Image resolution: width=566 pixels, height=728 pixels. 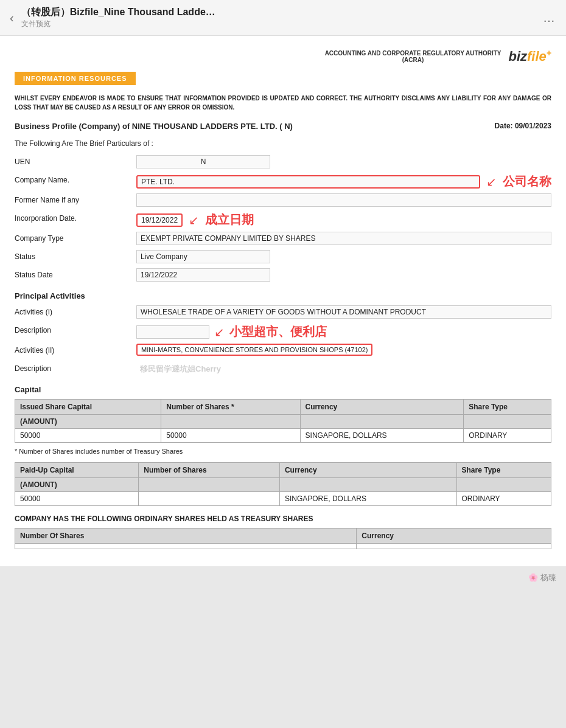 What do you see at coordinates (368, 499) in the screenshot?
I see `paidup-data-currency: SINGAPORE, DOLLARS` at bounding box center [368, 499].